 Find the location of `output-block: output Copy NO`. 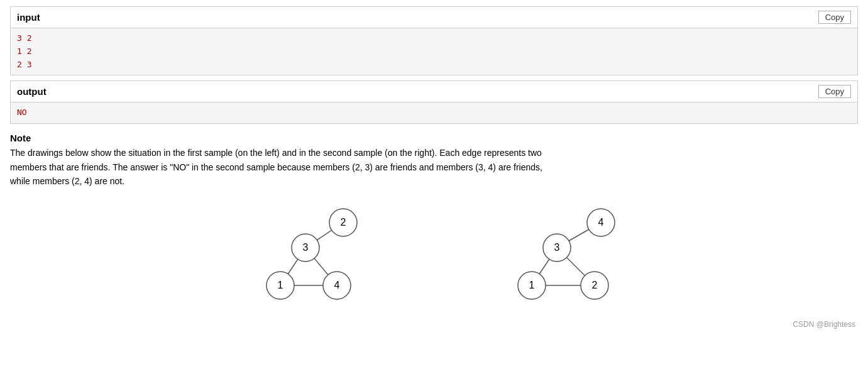

output-block: output Copy NO is located at coordinates (434, 102).